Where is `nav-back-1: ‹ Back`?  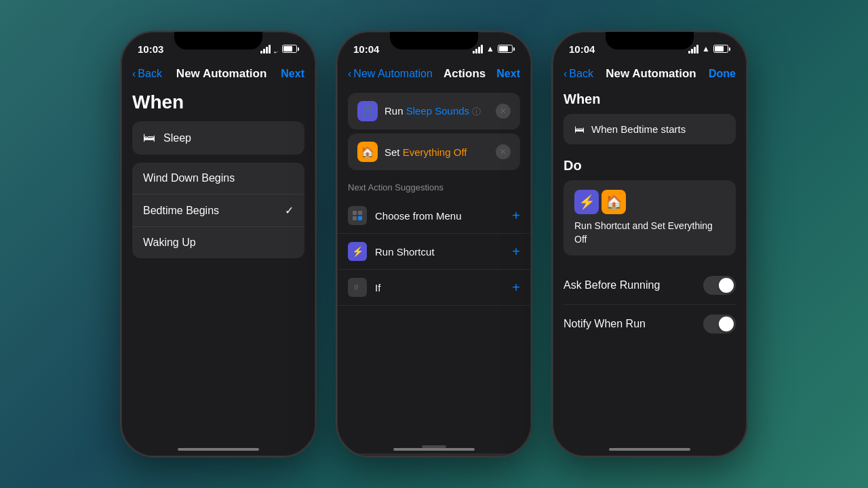
nav-back-1: ‹ Back is located at coordinates (147, 74).